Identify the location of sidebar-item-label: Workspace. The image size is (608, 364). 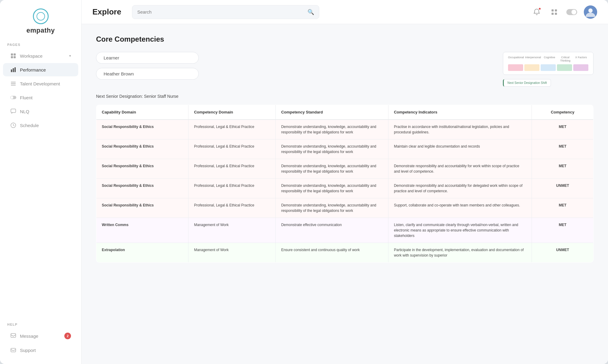
(31, 56).